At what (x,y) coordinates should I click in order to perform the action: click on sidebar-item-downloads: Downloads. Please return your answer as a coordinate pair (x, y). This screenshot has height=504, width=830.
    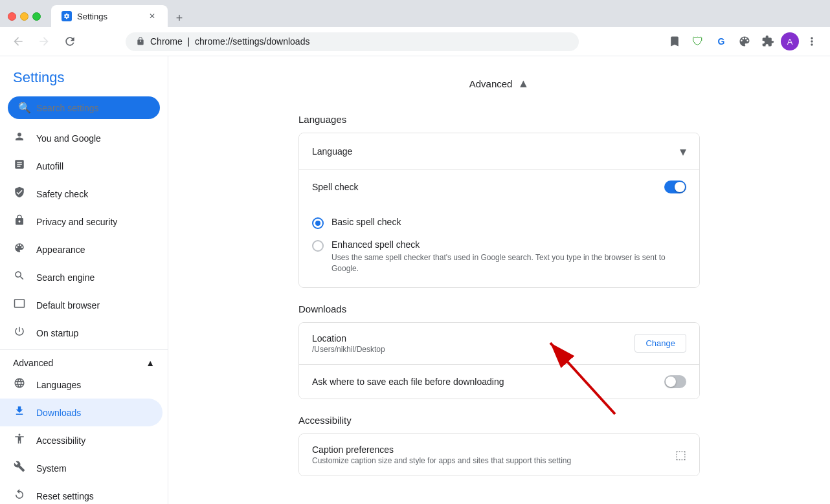
    Looking at the image, I should click on (82, 413).